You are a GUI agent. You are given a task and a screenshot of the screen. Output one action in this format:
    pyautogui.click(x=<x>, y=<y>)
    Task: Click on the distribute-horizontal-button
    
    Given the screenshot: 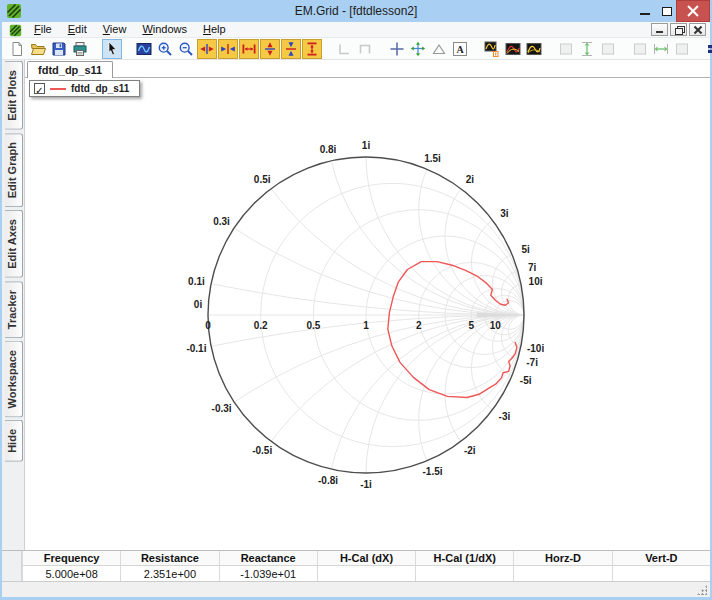 What is the action you would take?
    pyautogui.click(x=661, y=49)
    